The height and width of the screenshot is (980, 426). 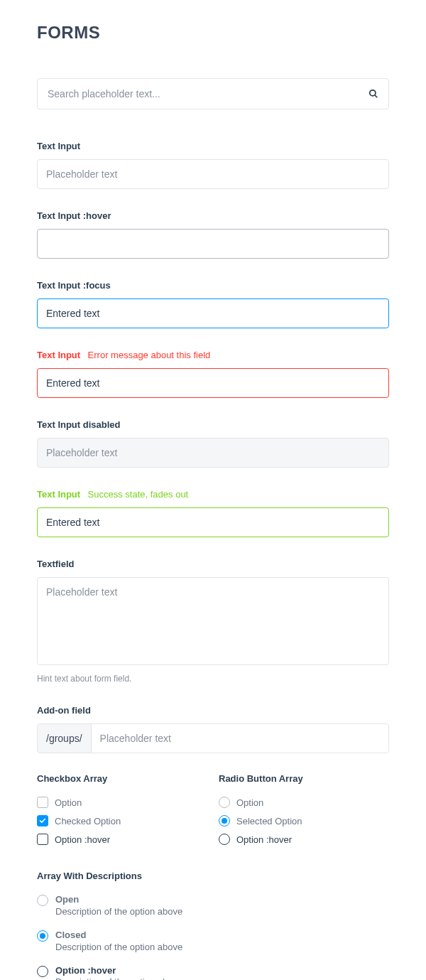 What do you see at coordinates (64, 711) in the screenshot?
I see `addon-label: Add-on field` at bounding box center [64, 711].